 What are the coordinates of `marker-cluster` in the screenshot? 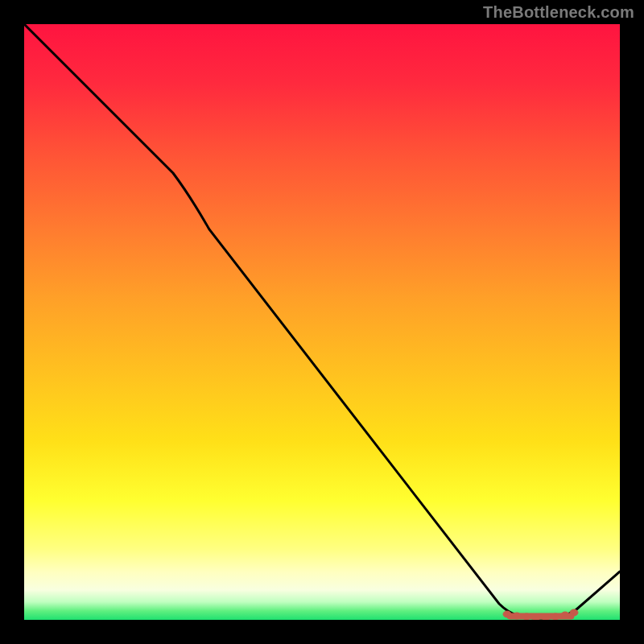 It's located at (541, 615).